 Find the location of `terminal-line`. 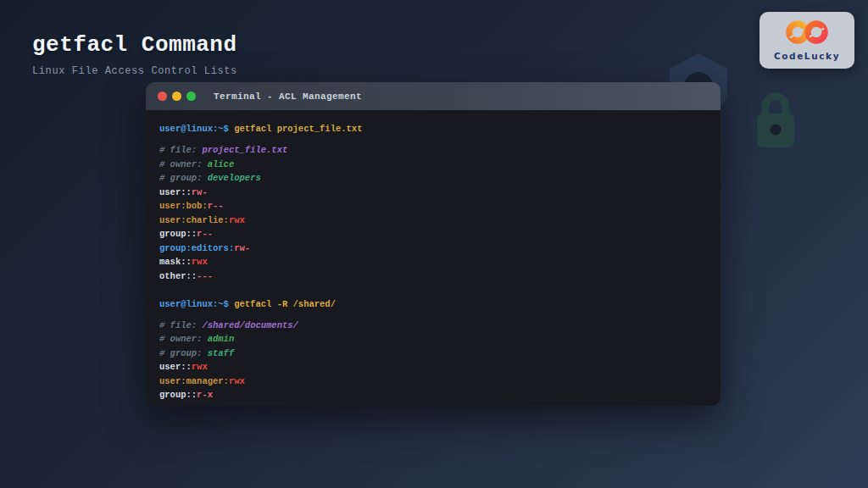

terminal-line is located at coordinates (433, 290).